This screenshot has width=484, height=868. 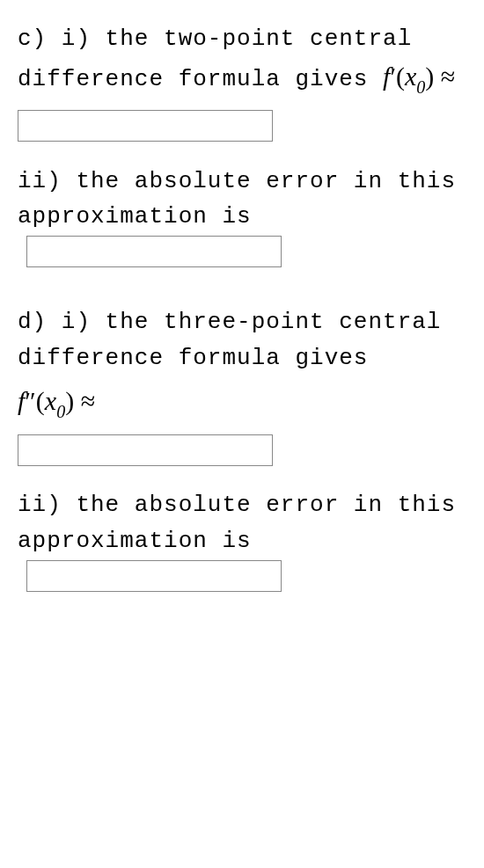 I want to click on math-expression-f-double-prime: f″(x0), so click(x=49, y=401).